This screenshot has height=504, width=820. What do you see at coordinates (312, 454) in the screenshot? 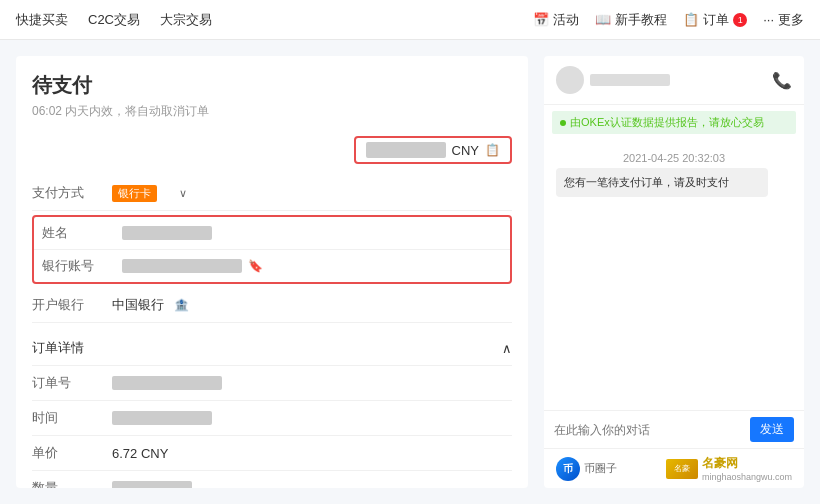
I see `order-price-value: 6.72 CNY` at bounding box center [312, 454].